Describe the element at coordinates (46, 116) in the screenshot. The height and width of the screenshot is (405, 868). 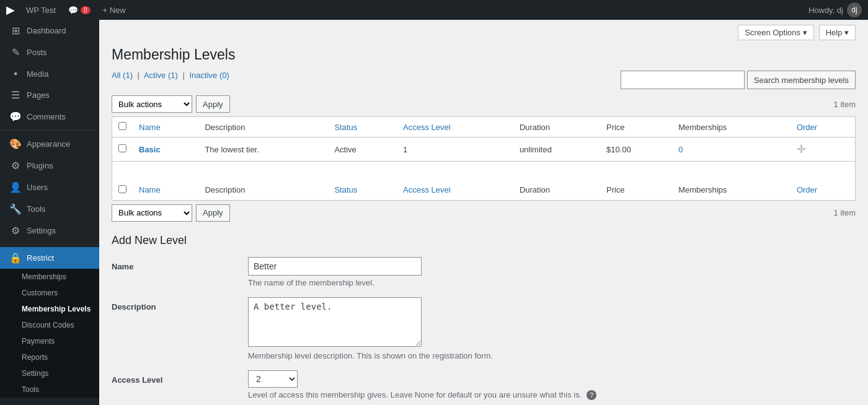
I see `sidebar-item-label: Comments` at that location.